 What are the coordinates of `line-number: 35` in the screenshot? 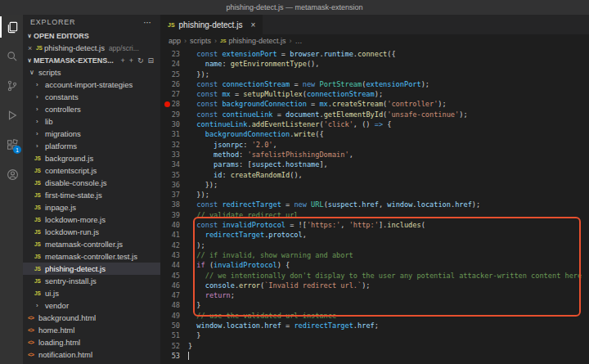 It's located at (174, 175).